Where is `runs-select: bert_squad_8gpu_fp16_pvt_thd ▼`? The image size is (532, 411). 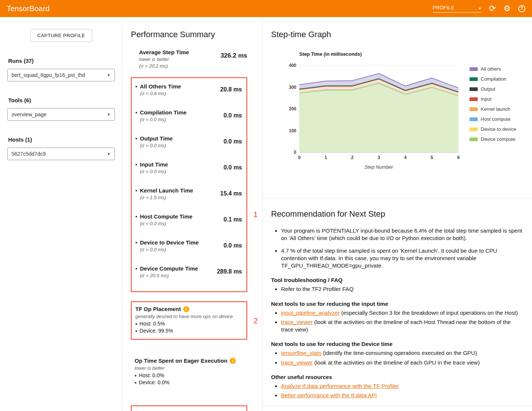
runs-select: bert_squad_8gpu_fp16_pvt_thd ▼ is located at coordinates (61, 75).